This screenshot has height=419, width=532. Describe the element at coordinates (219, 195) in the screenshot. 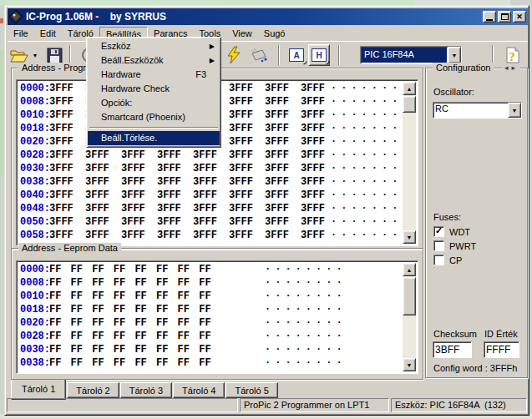

I see `table-row: 0040:3FFF 3FFF 3FFF 3FFF 3FFF 3FFF 3FFF …` at that location.